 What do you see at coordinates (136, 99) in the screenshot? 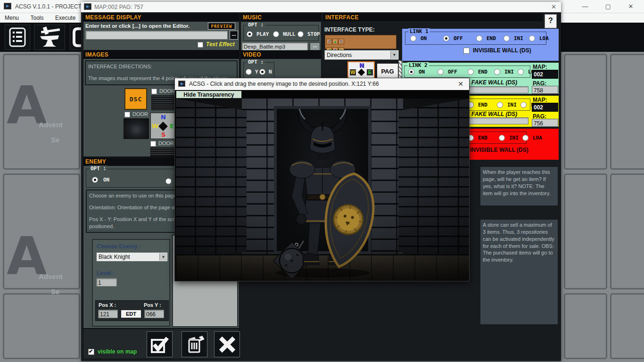
I see `dsc-tile: DSC` at bounding box center [136, 99].